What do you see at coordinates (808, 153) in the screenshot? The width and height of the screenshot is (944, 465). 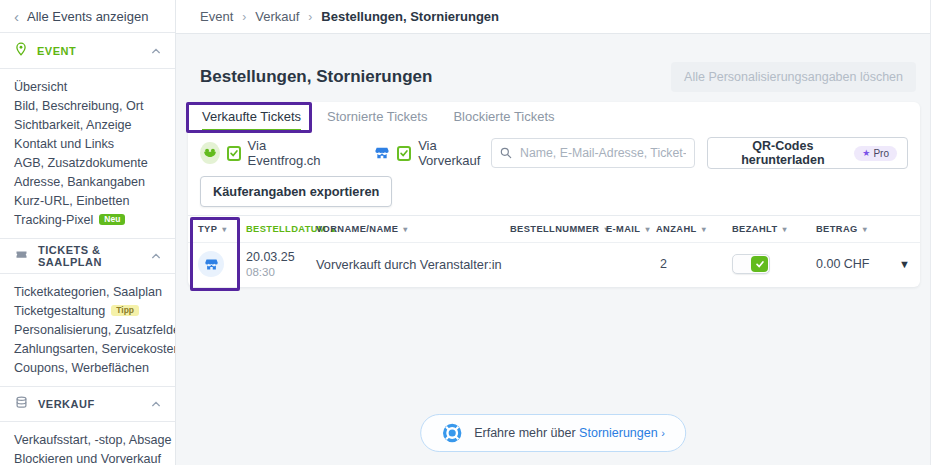 I see `qr-codes-download-button: QR-Codes herunterladen ★Pro` at bounding box center [808, 153].